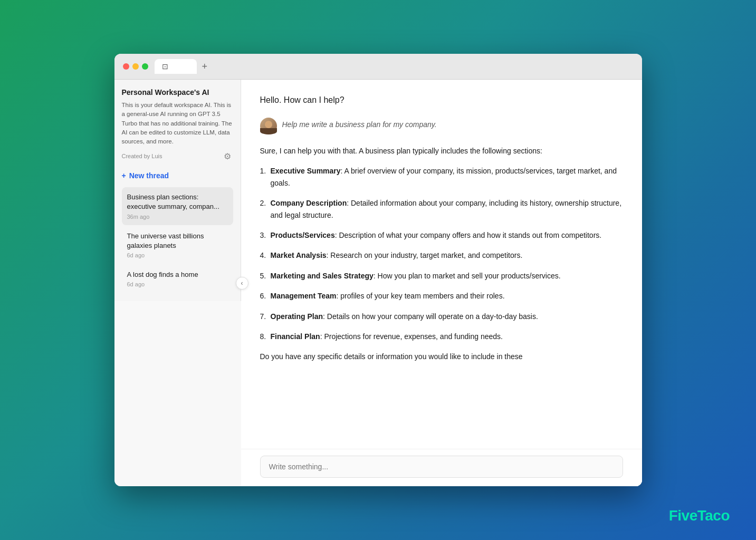 The image size is (756, 540). I want to click on browser-chrome: ⊡ +, so click(378, 66).